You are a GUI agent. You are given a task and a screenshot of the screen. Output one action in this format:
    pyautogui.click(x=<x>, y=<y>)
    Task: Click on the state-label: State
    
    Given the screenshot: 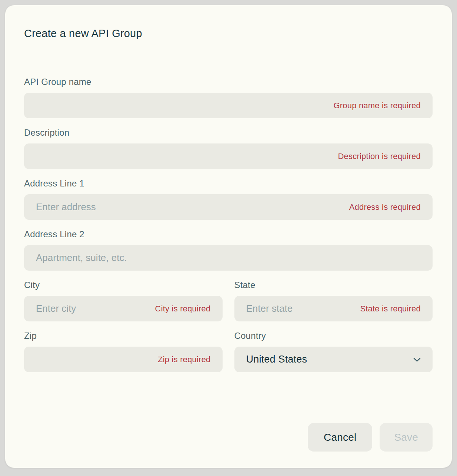 What is the action you would take?
    pyautogui.click(x=334, y=285)
    